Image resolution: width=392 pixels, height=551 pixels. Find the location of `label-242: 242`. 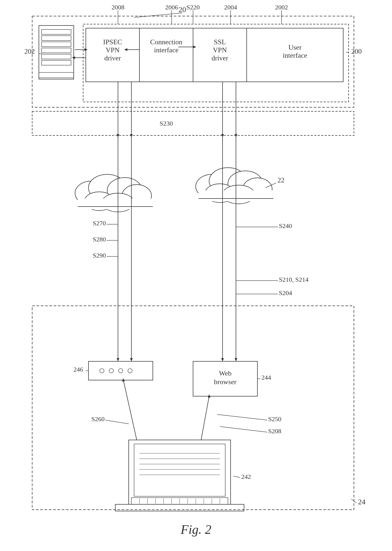

label-242: 242 is located at coordinates (246, 477).